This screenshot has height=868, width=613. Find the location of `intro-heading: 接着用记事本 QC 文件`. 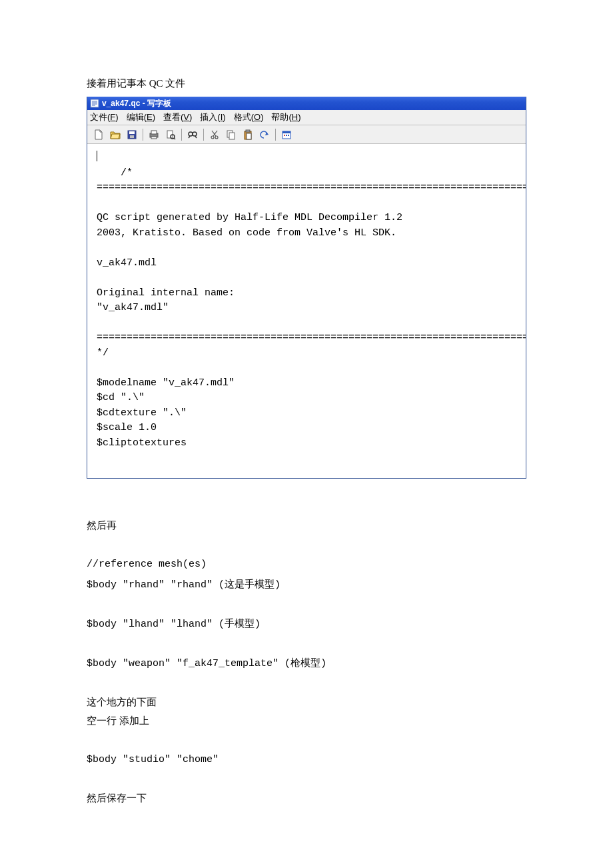

intro-heading: 接着用记事本 QC 文件 is located at coordinates (306, 84).